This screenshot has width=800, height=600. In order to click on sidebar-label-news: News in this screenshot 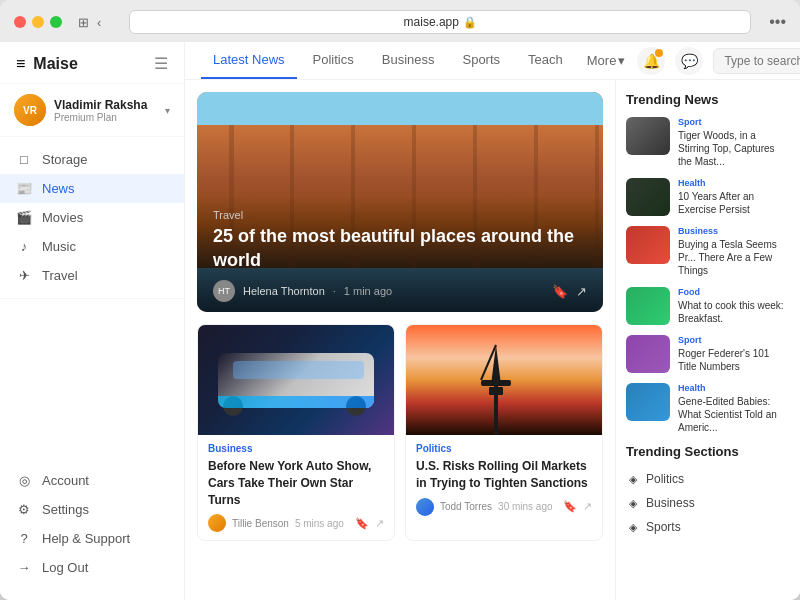, I will do `click(58, 188)`.